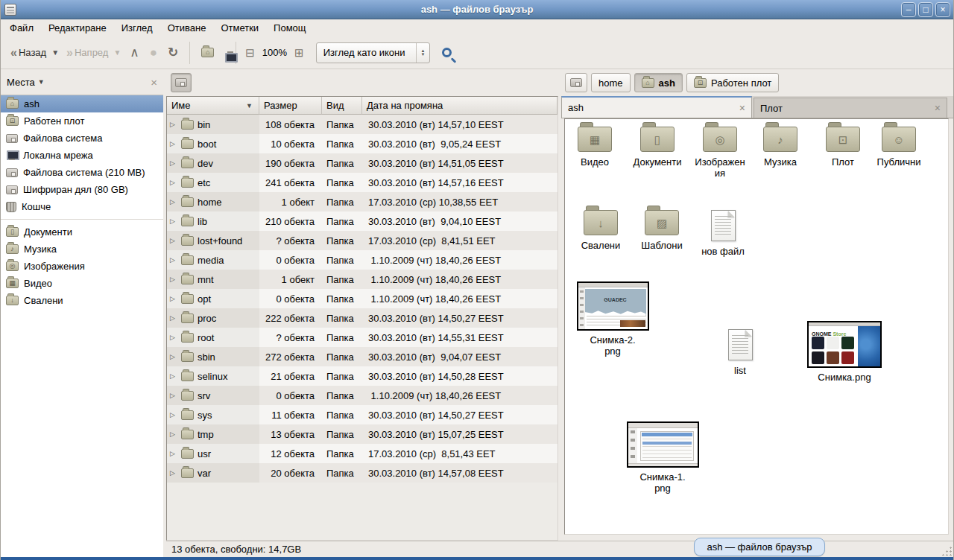 Image resolution: width=954 pixels, height=560 pixels. I want to click on table-row: ▷tmp13 обектаПапка30.03.2010 (вт) 15,07,…, so click(362, 434).